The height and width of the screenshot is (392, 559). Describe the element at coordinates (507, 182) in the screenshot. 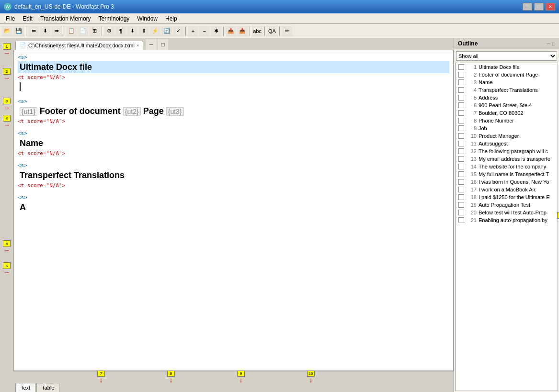

I see `outline-item-16: 16 I was born in Queens, New Yo` at that location.